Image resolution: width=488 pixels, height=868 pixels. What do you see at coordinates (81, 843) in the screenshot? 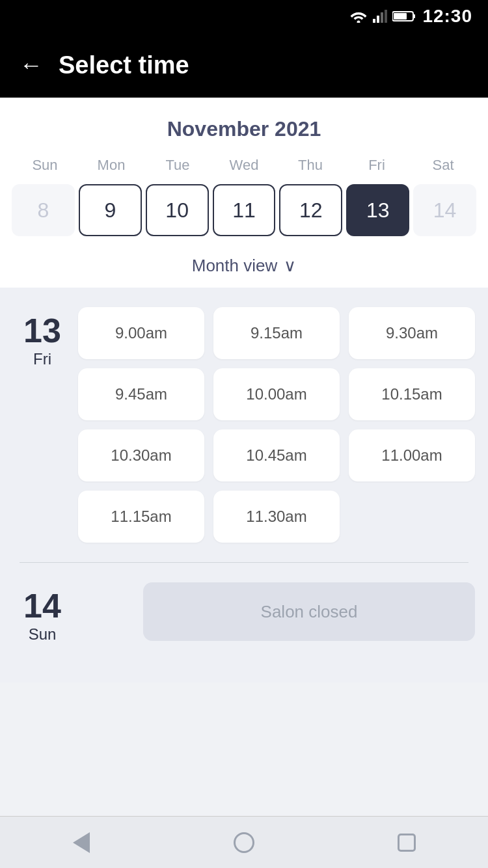
I see `back-nav-icon` at bounding box center [81, 843].